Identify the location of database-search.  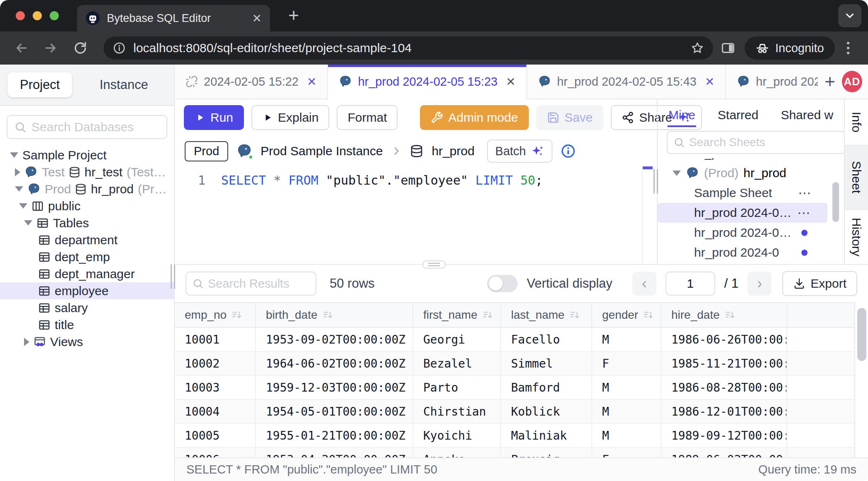
(87, 127).